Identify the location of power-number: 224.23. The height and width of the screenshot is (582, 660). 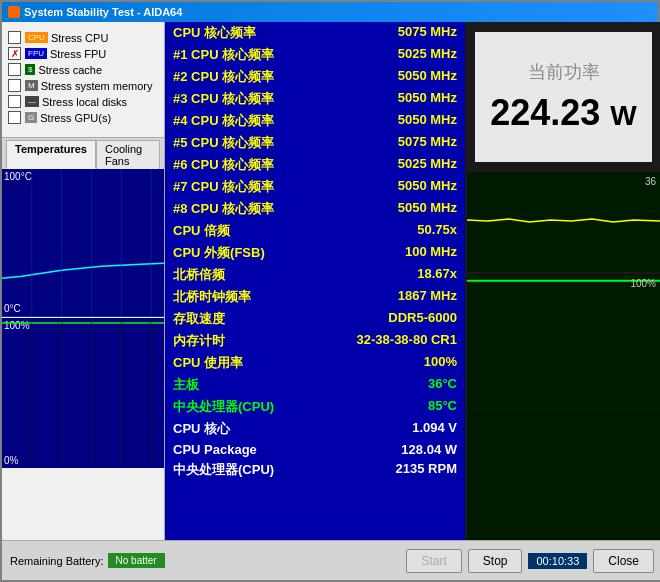
(545, 112).